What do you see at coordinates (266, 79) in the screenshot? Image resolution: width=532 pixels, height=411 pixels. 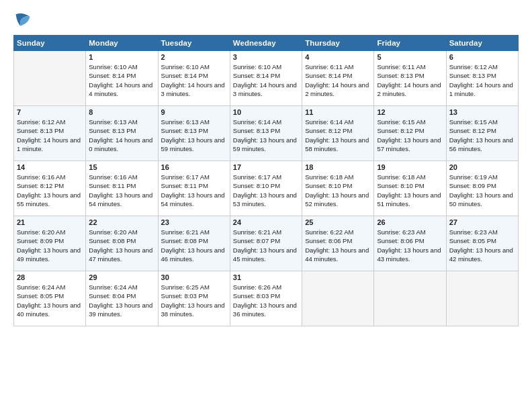 I see `calendar-cell: 3 Sunrise: 6:10 AM Sunset: 8:14 PM Dayli…` at bounding box center [266, 79].